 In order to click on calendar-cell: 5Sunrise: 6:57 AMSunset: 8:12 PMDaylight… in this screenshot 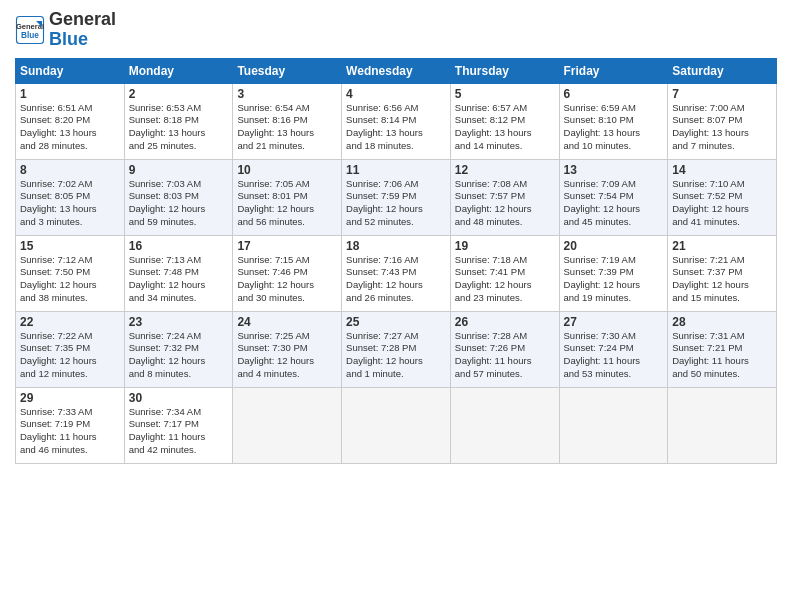, I will do `click(504, 121)`.